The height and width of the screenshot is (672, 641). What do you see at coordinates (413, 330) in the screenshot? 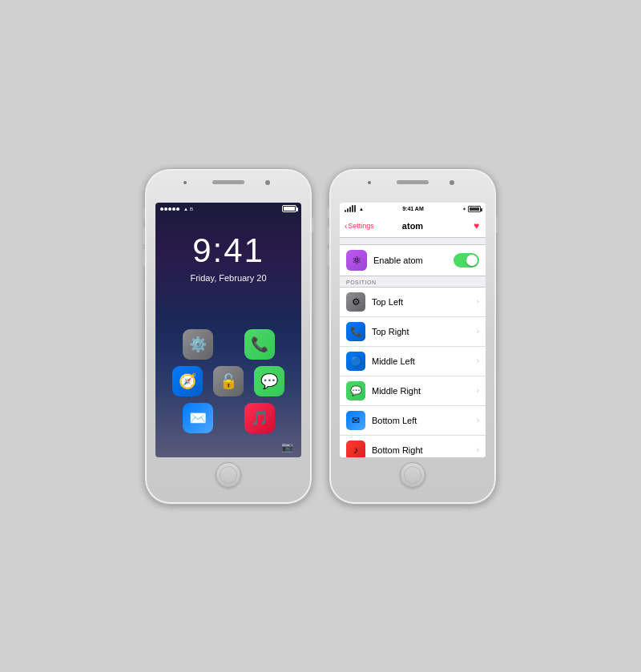
I see `settings-screen: ▲ 9:41 AM ✶ ‹` at bounding box center [413, 330].